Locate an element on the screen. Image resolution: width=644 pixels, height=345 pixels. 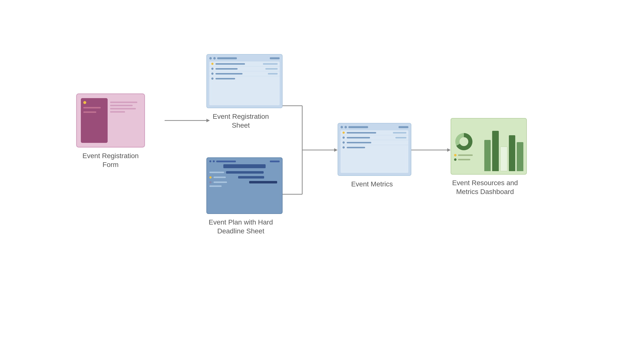
gantt-dot-yellow is located at coordinates (210, 178).